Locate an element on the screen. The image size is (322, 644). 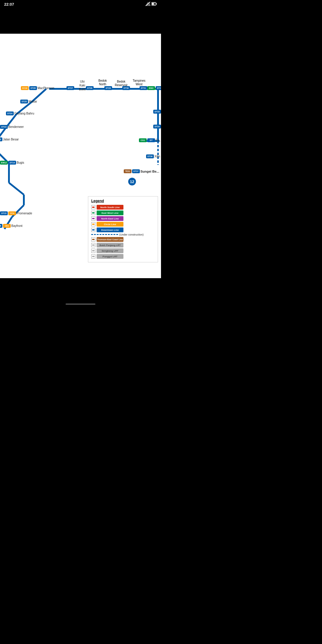
station-expo: CG1 DT Ex... is located at coordinates (150, 140).